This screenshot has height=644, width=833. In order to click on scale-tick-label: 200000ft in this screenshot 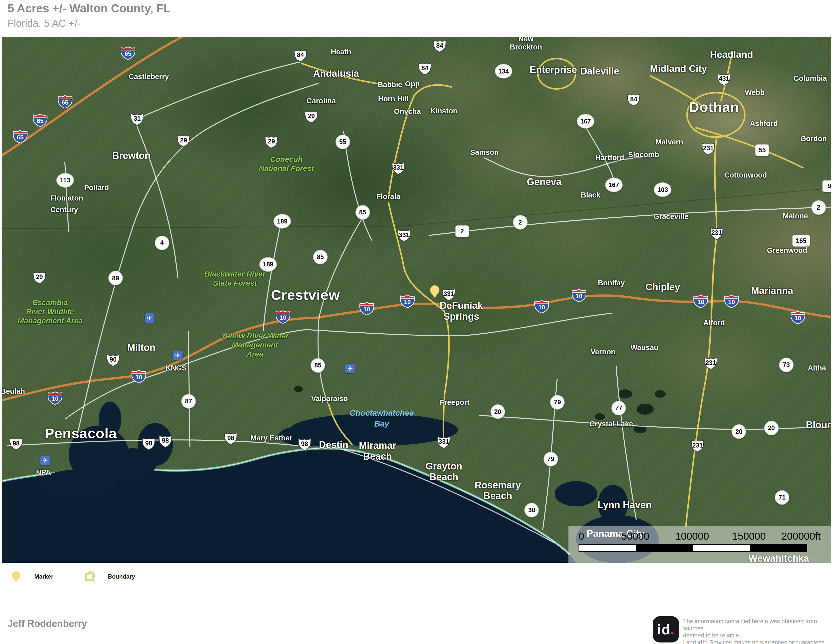, I will do `click(801, 536)`.